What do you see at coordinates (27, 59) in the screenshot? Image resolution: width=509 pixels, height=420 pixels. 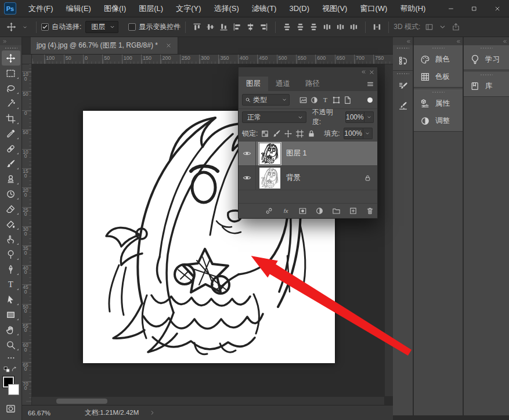 I see `ruler-corner` at bounding box center [27, 59].